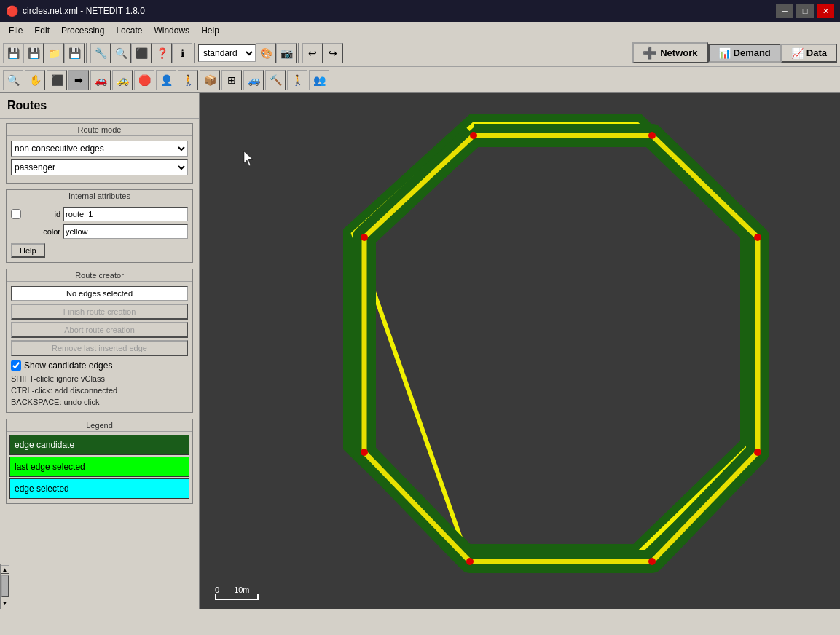 This screenshot has height=635, width=840. Describe the element at coordinates (210, 80) in the screenshot. I see `container-btn: 📦` at that location.